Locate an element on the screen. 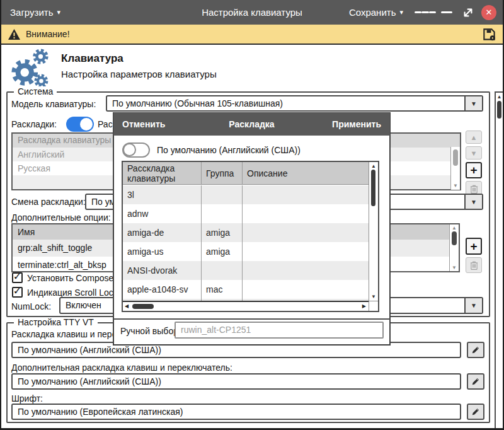 The height and width of the screenshot is (430, 504). tty-layout-label: Раскладка клавиш и пере is located at coordinates (64, 334).